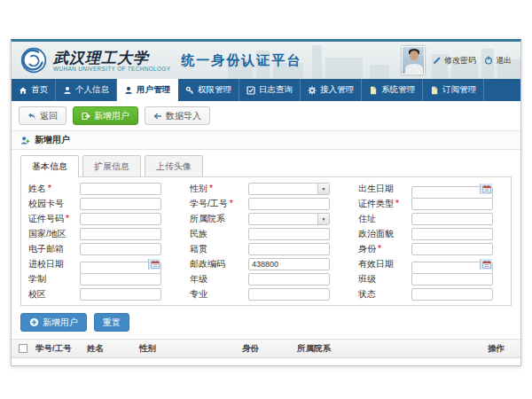 This screenshot has width=532, height=399. I want to click on field-label: 校区, so click(54, 294).